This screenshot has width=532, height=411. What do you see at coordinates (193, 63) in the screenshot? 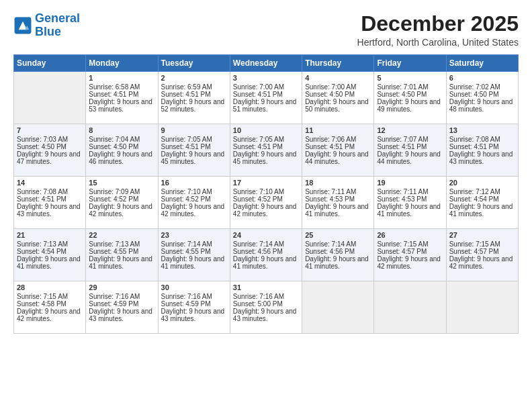
I see `header-cell-tuesday: Tuesday` at bounding box center [193, 63].